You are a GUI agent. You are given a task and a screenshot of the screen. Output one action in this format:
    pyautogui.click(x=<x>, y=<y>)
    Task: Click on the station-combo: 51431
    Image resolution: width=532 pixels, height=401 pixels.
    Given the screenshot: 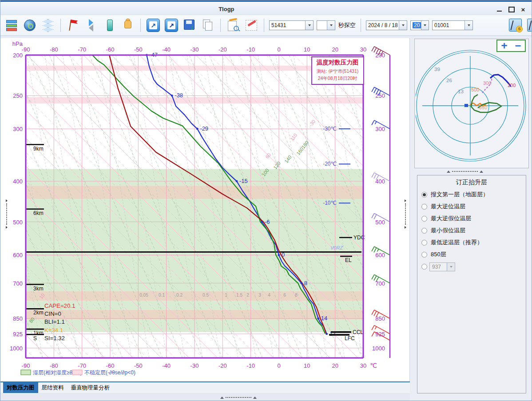 What is the action you would take?
    pyautogui.click(x=291, y=25)
    